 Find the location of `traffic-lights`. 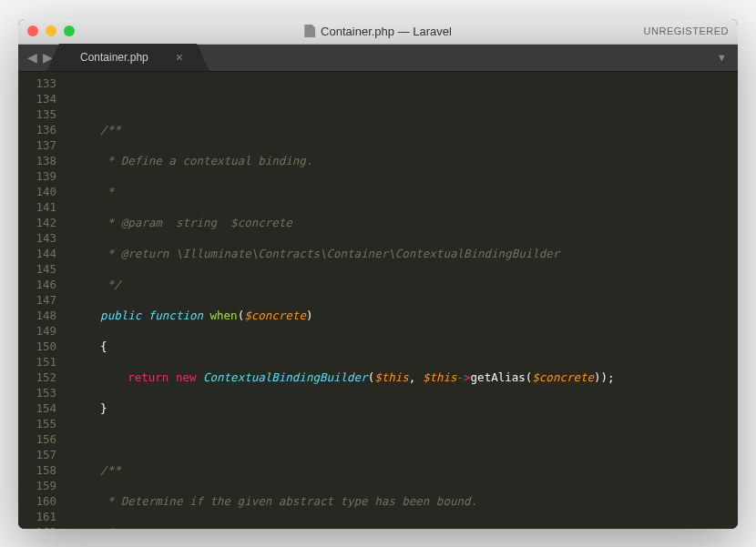

traffic-lights is located at coordinates (51, 31).